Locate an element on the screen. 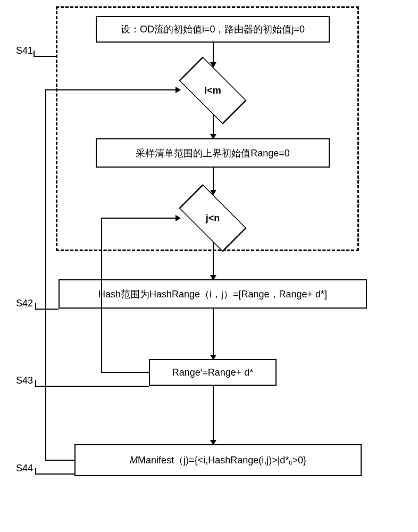  node-range-update: Range'=Range+ d* is located at coordinates (213, 372).